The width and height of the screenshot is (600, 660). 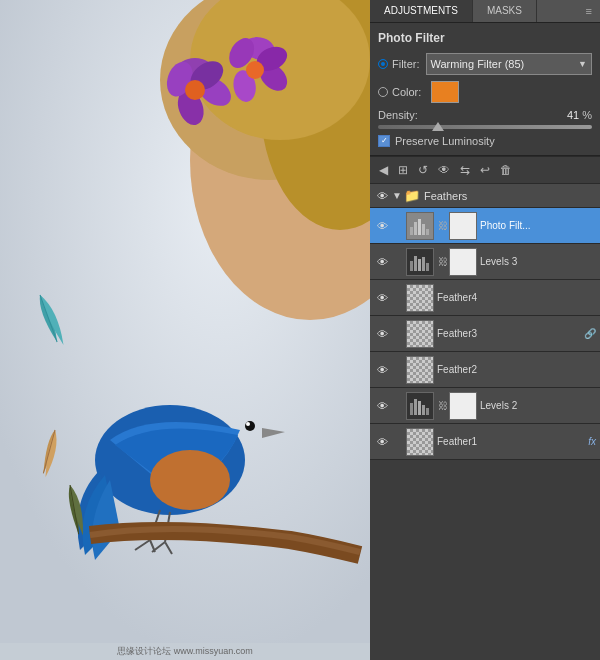 I want to click on color-radio, so click(x=383, y=92).